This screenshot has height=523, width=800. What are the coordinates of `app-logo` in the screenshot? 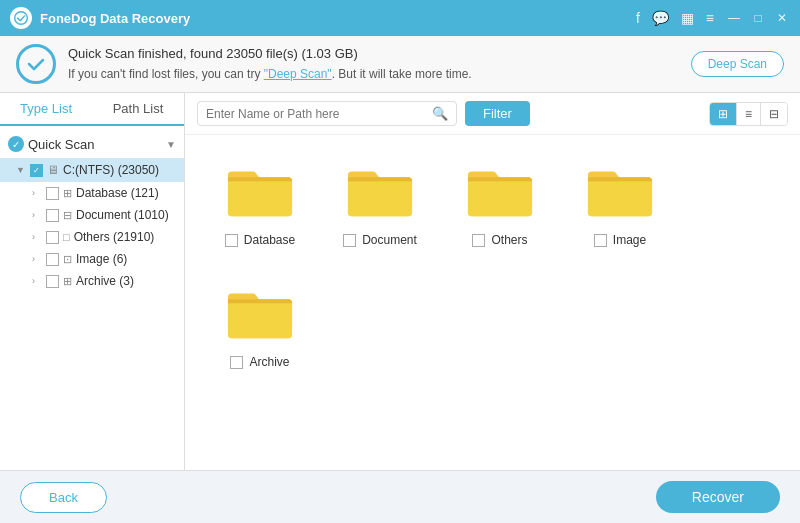 It's located at (21, 18).